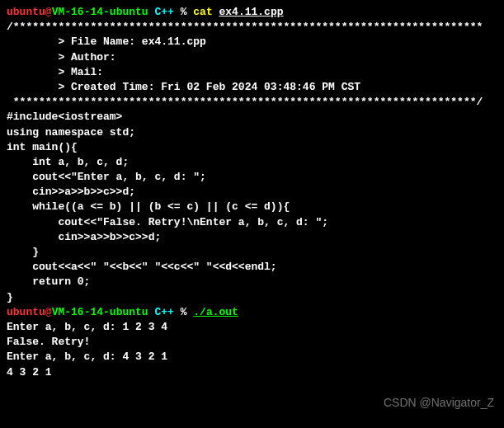  What do you see at coordinates (252, 87) in the screenshot?
I see `header-created-time: > Created Time: Fri 02 Feb 2024 03:48:46…` at bounding box center [252, 87].